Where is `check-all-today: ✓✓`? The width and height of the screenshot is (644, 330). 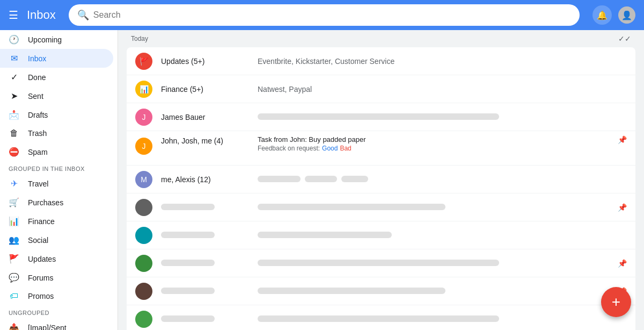
check-all-today: ✓✓ is located at coordinates (625, 39).